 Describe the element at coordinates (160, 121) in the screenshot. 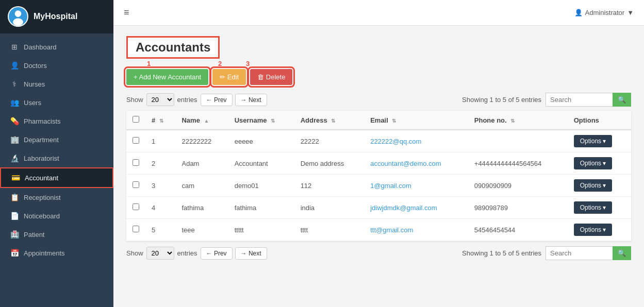

I see `header-num: # ⇅` at that location.